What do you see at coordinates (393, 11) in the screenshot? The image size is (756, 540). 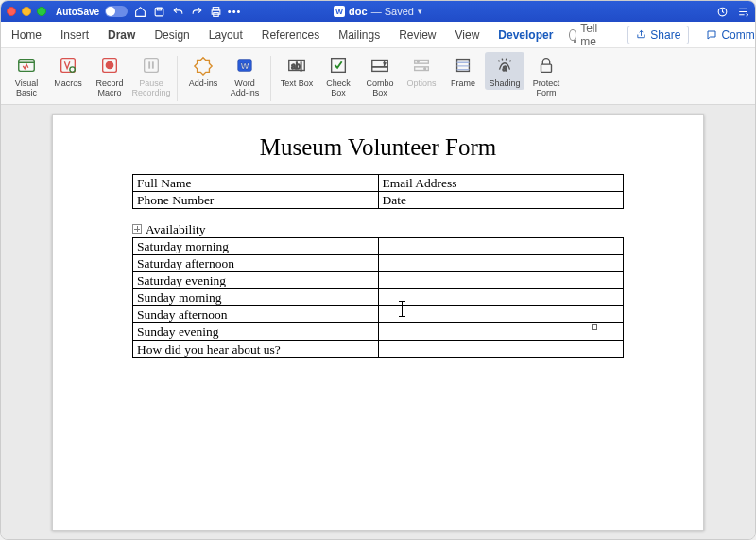 I see `saved-status: — Saved` at bounding box center [393, 11].